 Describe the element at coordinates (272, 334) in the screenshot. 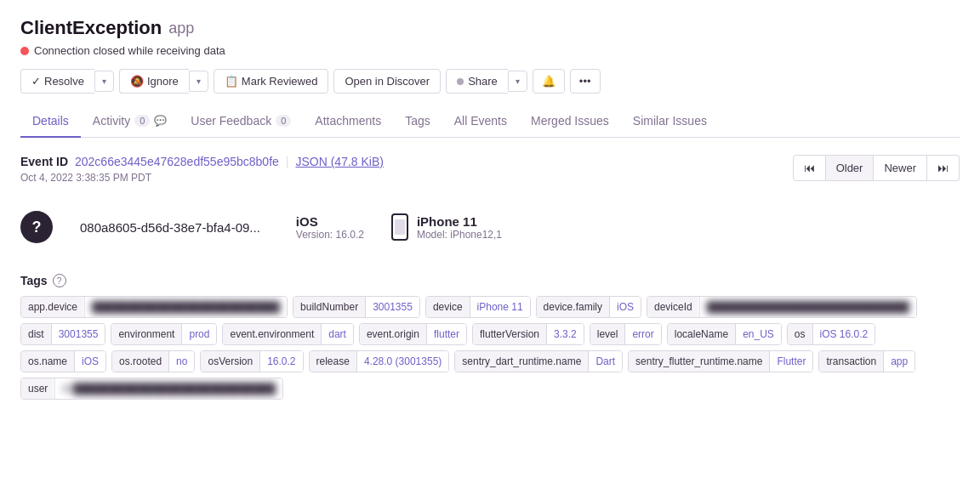

I see `tag-key: event.environment` at that location.